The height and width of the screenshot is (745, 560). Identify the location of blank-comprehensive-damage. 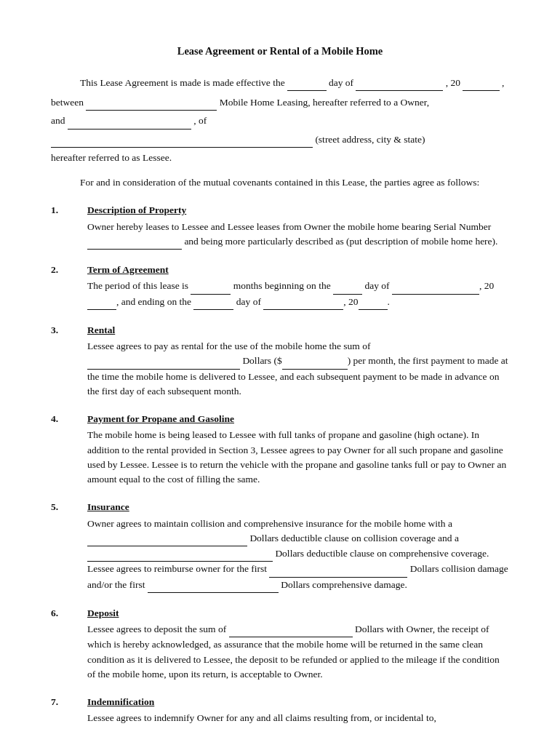
(213, 585).